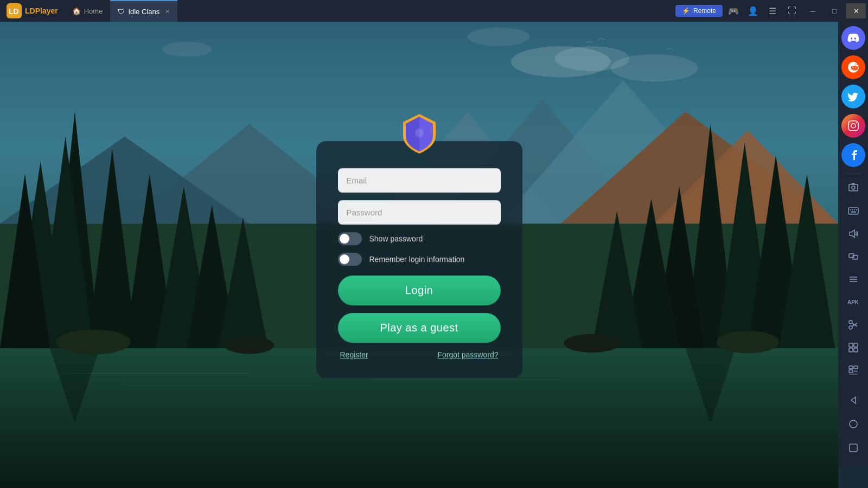 The image size is (868, 488). I want to click on scissors-tool-btn, so click(853, 325).